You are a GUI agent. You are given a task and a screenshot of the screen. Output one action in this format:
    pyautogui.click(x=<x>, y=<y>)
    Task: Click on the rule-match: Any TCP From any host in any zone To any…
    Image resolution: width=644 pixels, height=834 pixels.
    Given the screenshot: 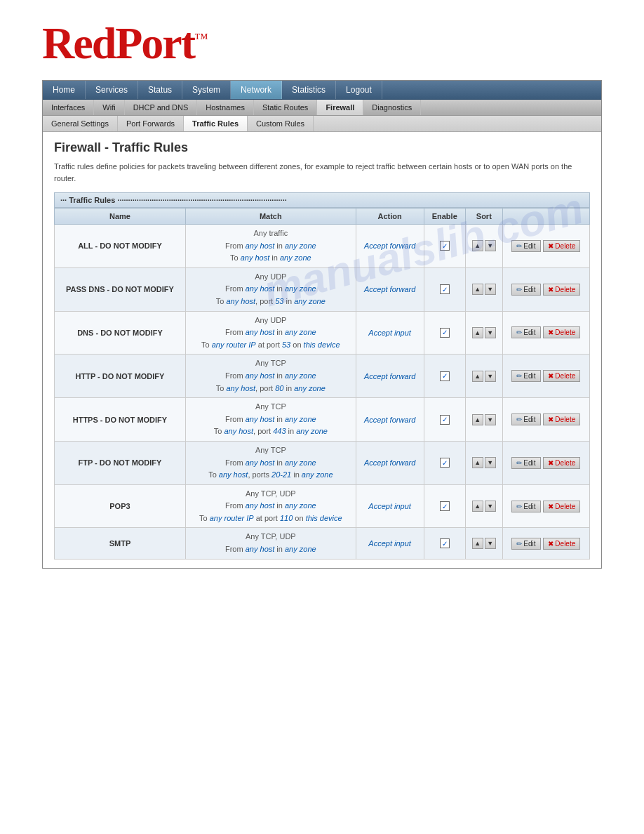 What is the action you would take?
    pyautogui.click(x=271, y=463)
    